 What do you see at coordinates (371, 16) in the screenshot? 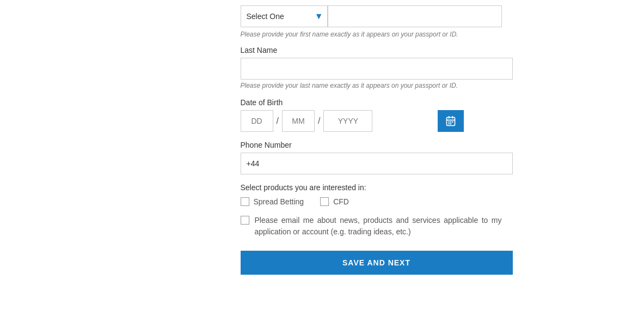
I see `title-firstname-row: Select One Mr Mrs Miss Ms Dr ▼` at bounding box center [371, 16].